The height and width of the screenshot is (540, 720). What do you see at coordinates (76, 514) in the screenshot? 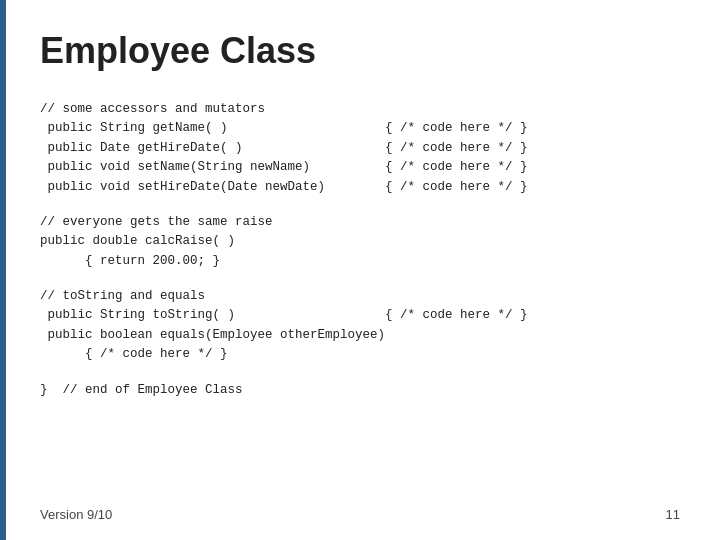
I see `version-label: Version 9/10` at bounding box center [76, 514].